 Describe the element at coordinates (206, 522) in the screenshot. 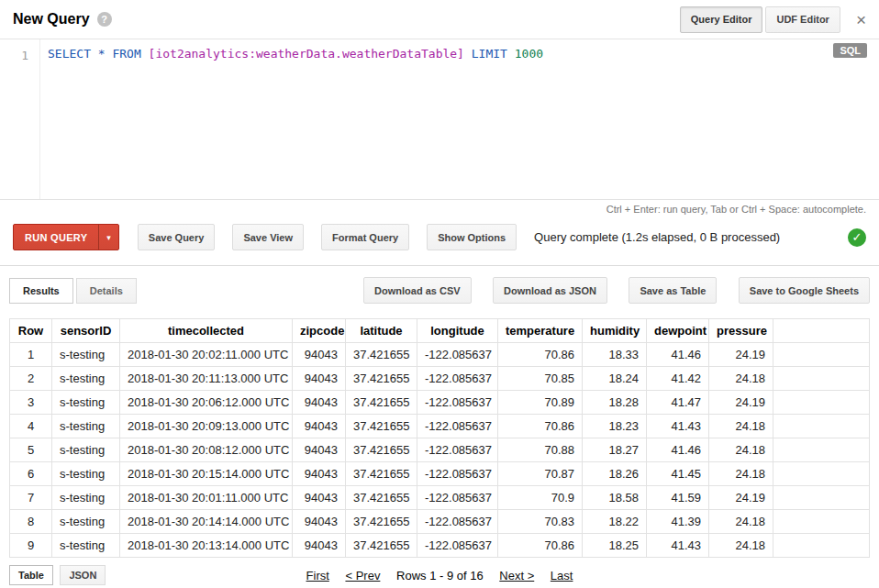

I see `table-cell: 2018-01-30 20:14:14.000 UTC` at that location.